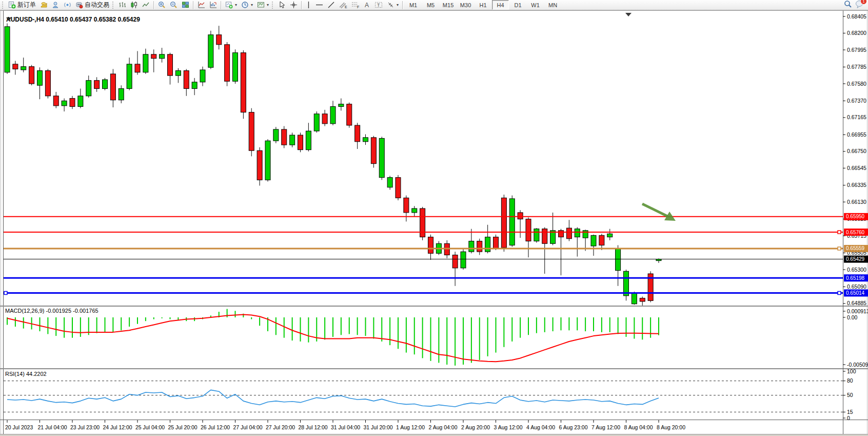 This screenshot has width=868, height=436. Describe the element at coordinates (856, 249) in the screenshot. I see `price-line-label: 0.65559` at that location.